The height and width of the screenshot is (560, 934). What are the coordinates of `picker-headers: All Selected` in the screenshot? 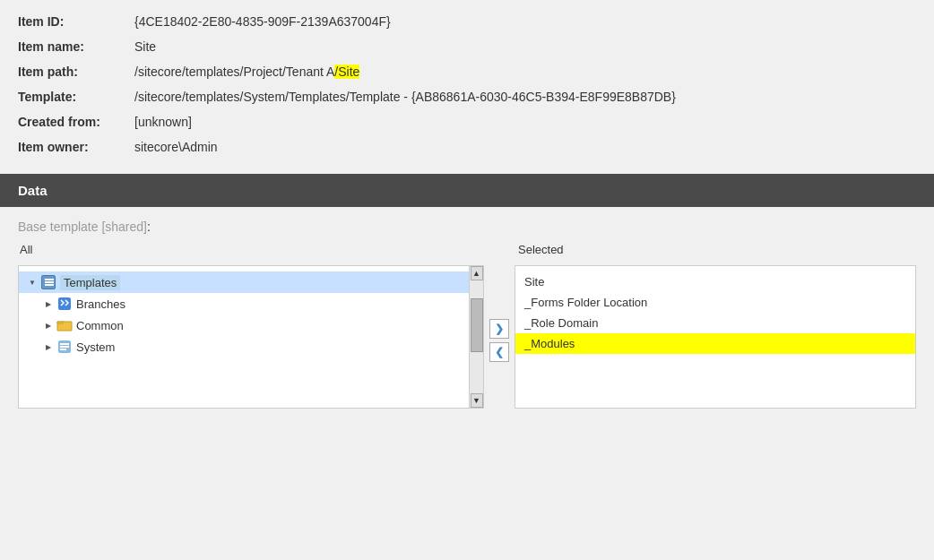 It's located at (467, 251).